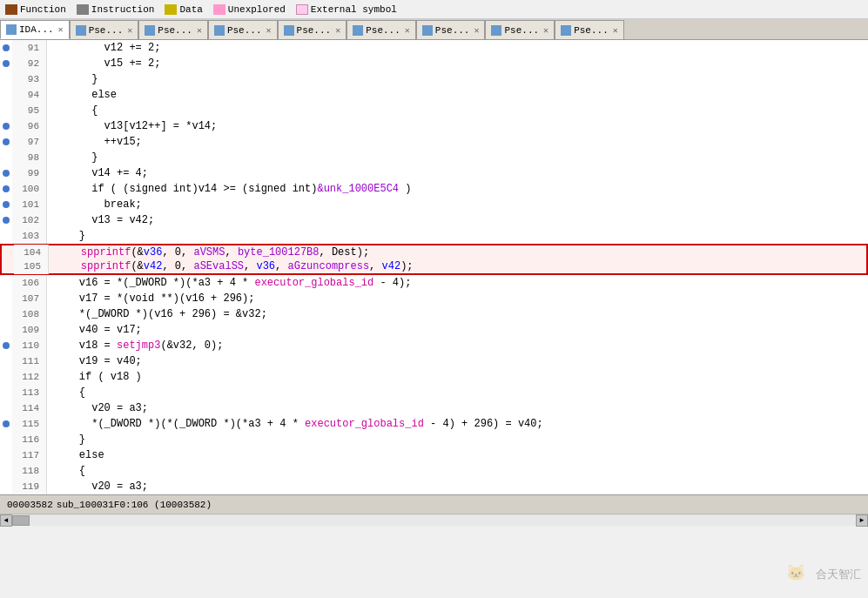 The image size is (868, 598). Describe the element at coordinates (434, 455) in the screenshot. I see `code-line-117: 117 else` at that location.